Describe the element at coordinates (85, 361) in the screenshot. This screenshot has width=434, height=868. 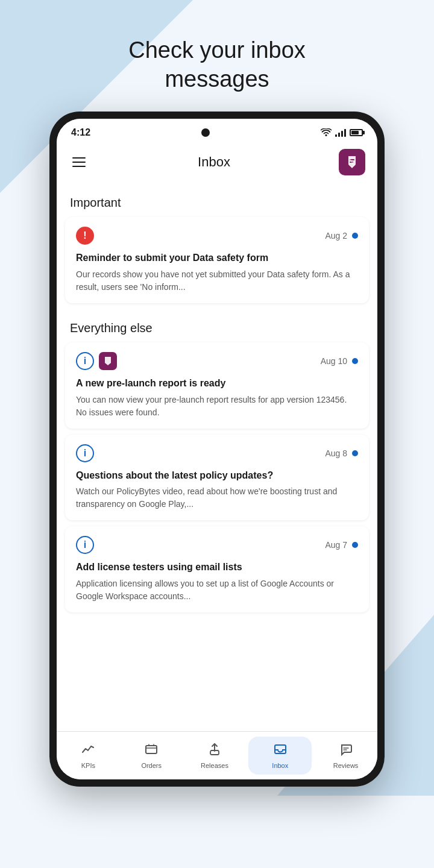
I see `info-icon-2: i` at that location.